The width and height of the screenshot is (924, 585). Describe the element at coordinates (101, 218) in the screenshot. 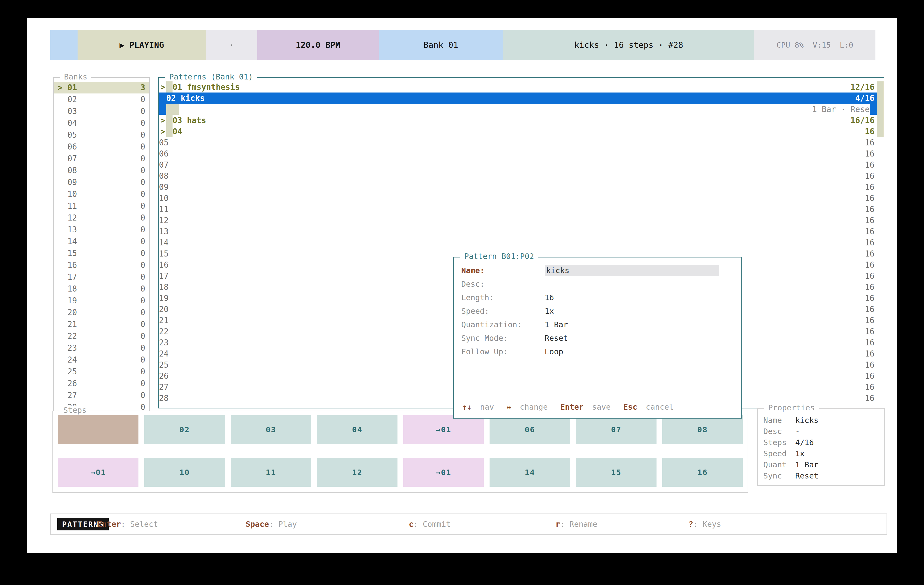

I see `bank-row: 12 0` at that location.